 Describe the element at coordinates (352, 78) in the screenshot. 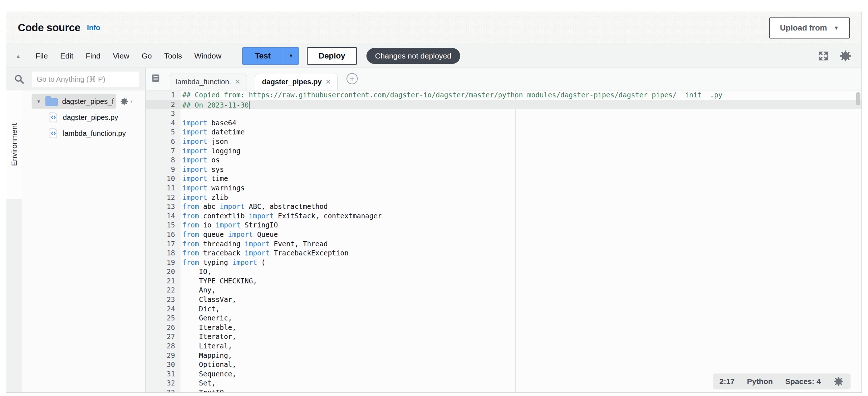

I see `new-tab-button: +` at that location.